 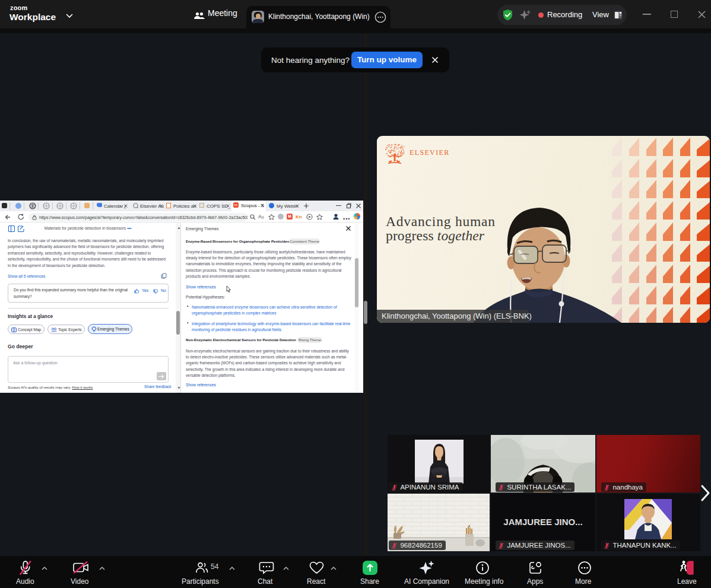 I want to click on svg-text: progress together, so click(x=436, y=236).